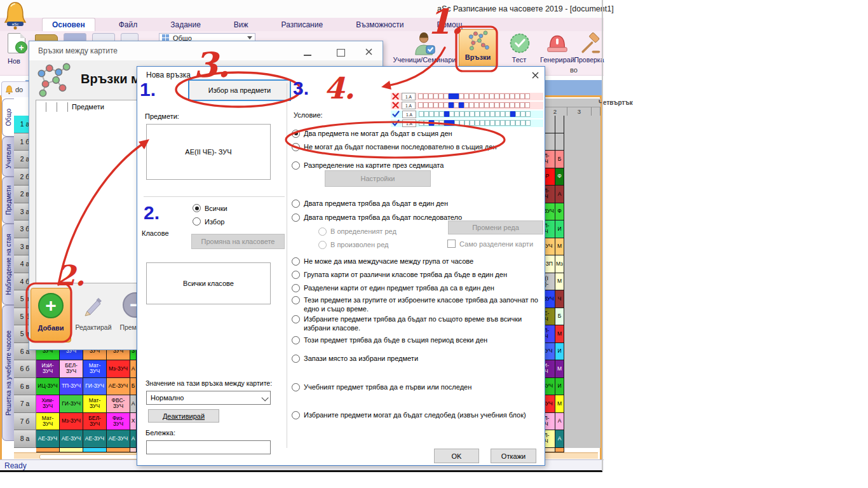 The height and width of the screenshot is (488, 868). Describe the element at coordinates (210, 208) in the screenshot. I see `classes-all-radio: Всички` at that location.